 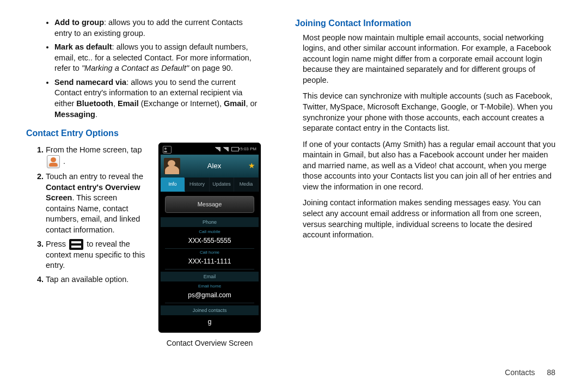 I want to click on step-1: From the Home screen, tap ., so click(x=97, y=157).